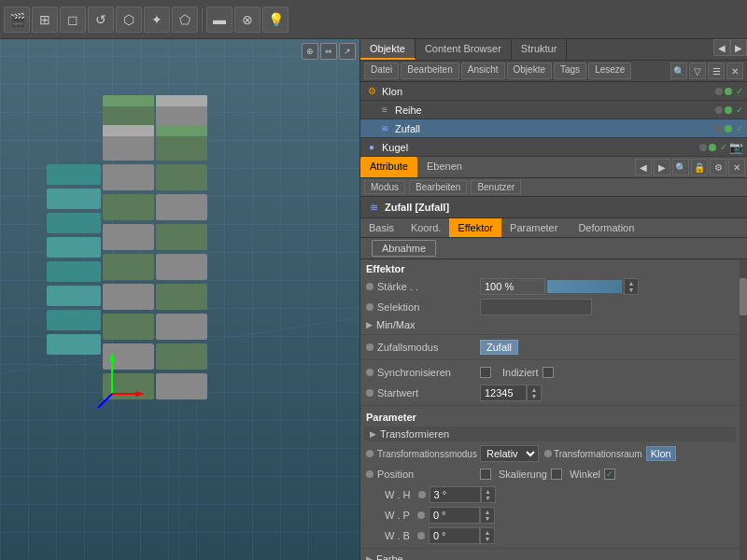  Describe the element at coordinates (662, 167) in the screenshot. I see `attr-nav-right: ▶` at that location.